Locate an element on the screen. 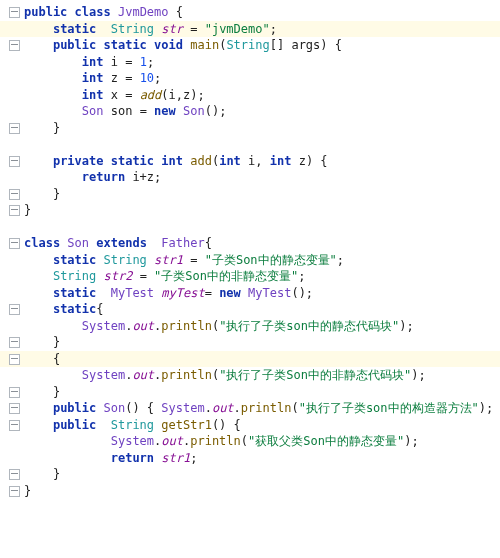  code-line: return str1; is located at coordinates (250, 458).